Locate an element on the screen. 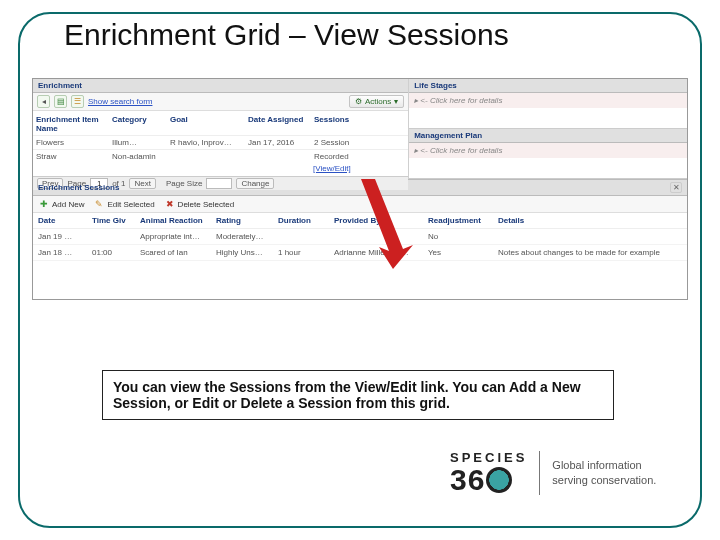 The width and height of the screenshot is (720, 540). logo-area: SPECIES 3 6 Global information serving c… is located at coordinates (553, 472).